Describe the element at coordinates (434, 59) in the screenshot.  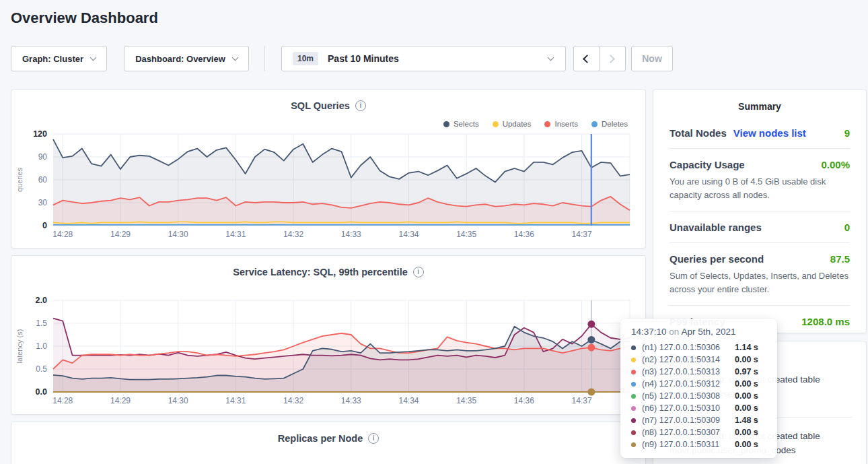
I see `toolbar: Graph: Cluster Dashboard: Overview 10m P…` at that location.